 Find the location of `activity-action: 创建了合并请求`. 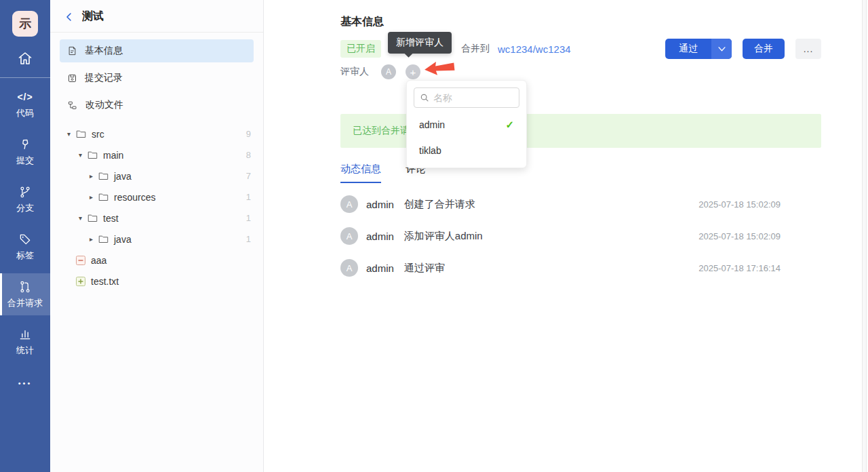

activity-action: 创建了合并请求 is located at coordinates (439, 205).